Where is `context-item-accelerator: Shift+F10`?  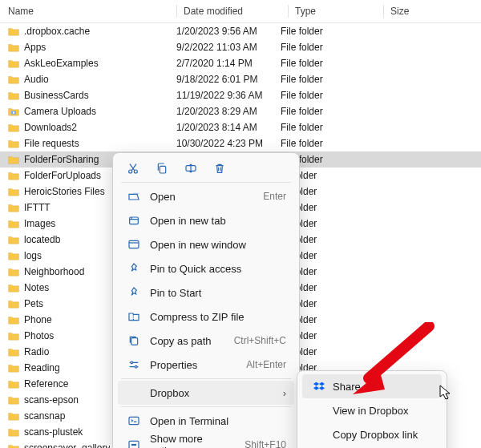 context-item-accelerator: Shift+F10 is located at coordinates (265, 444).